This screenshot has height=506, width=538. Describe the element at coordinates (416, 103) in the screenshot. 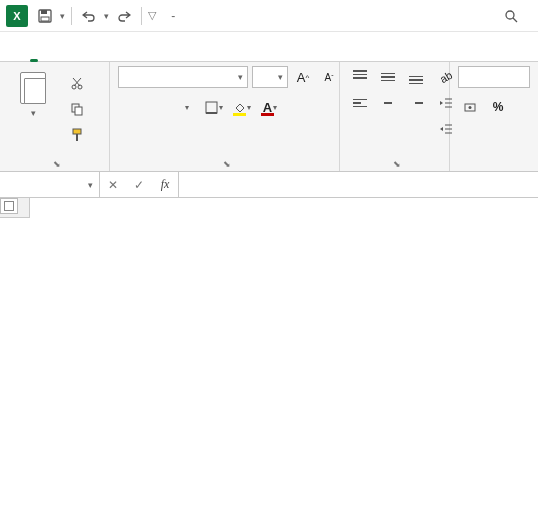

I see `align-right-button` at that location.